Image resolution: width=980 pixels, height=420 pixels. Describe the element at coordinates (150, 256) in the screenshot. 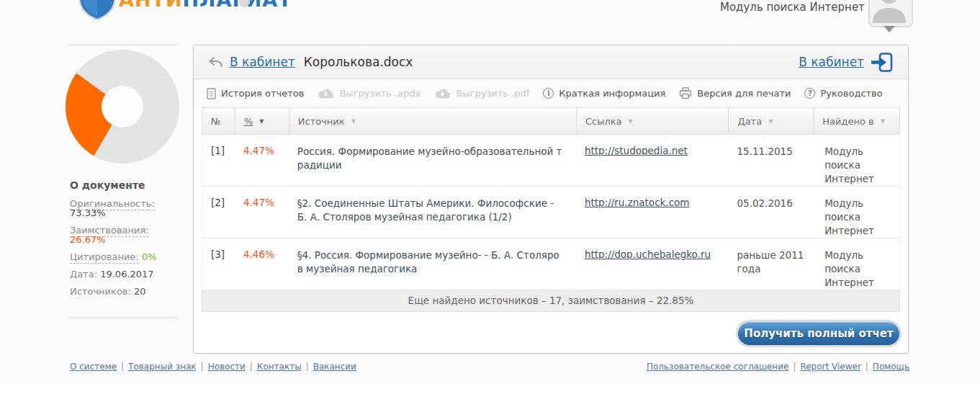

I see `stat-citations-value: 0%` at that location.